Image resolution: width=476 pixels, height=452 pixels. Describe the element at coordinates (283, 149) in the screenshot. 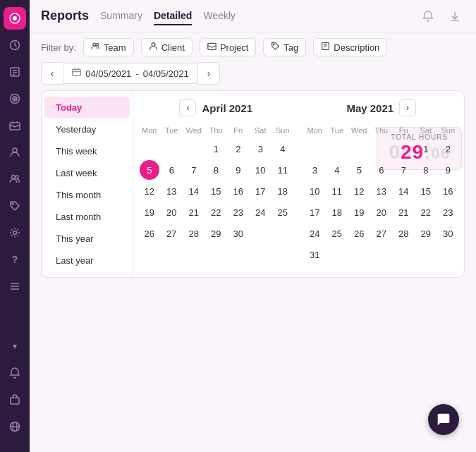

I see `april-day-4: 4` at that location.